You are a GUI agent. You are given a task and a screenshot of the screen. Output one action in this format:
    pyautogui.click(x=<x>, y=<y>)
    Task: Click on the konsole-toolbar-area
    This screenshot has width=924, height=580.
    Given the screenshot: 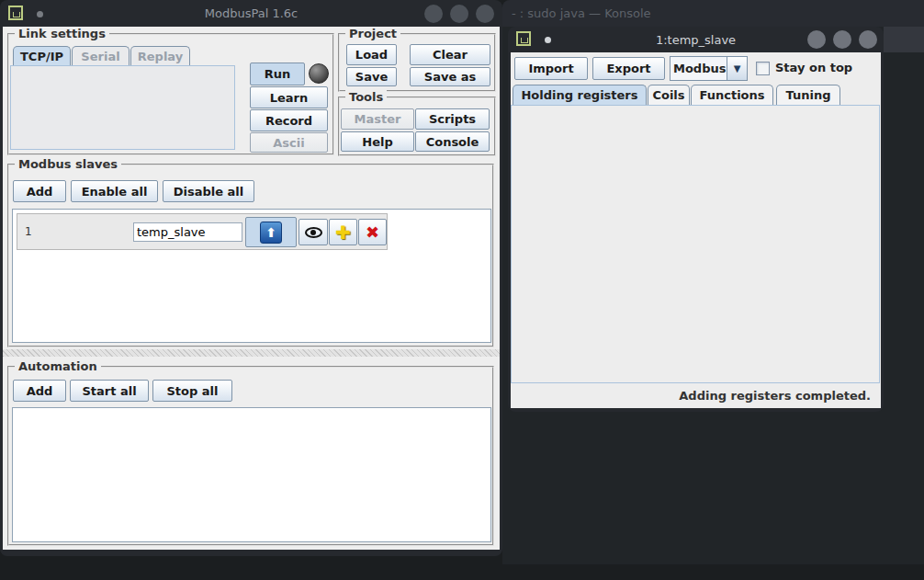 What is the action you would take?
    pyautogui.click(x=904, y=40)
    